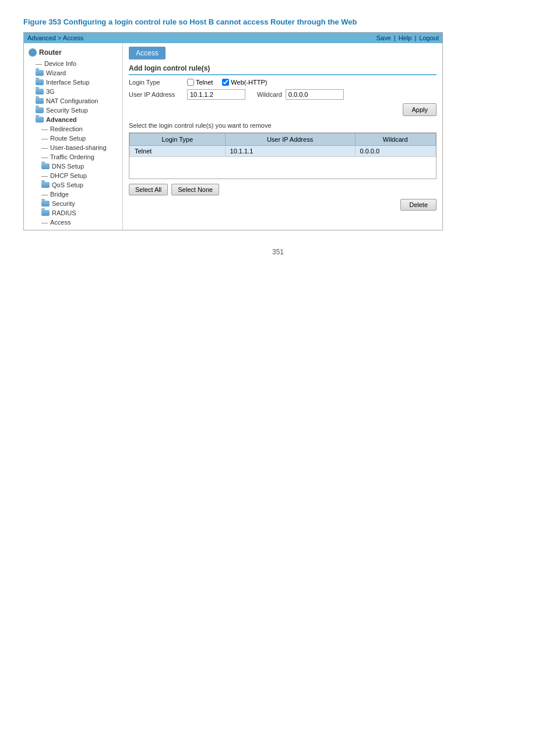 This screenshot has height=756, width=556. Describe the element at coordinates (73, 166) in the screenshot. I see `sidebar-item-dns-setup: DNS Setup` at that location.